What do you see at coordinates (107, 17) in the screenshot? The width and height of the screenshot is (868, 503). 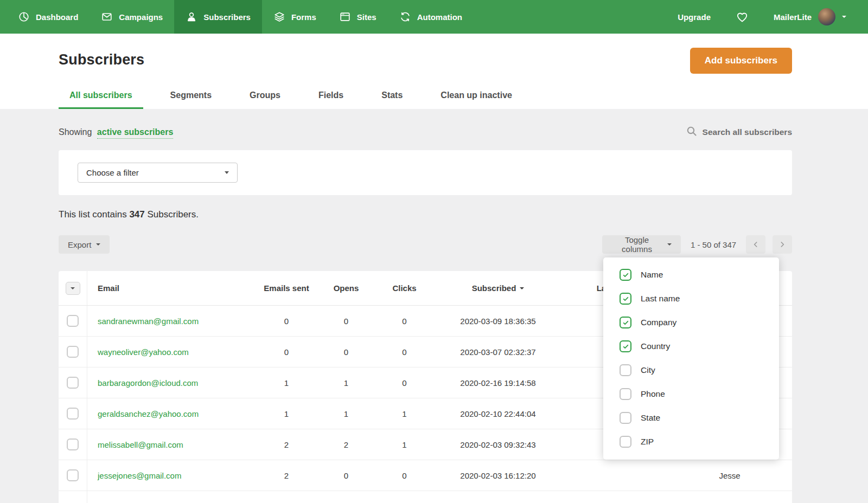 I see `campaigns-icon` at bounding box center [107, 17].